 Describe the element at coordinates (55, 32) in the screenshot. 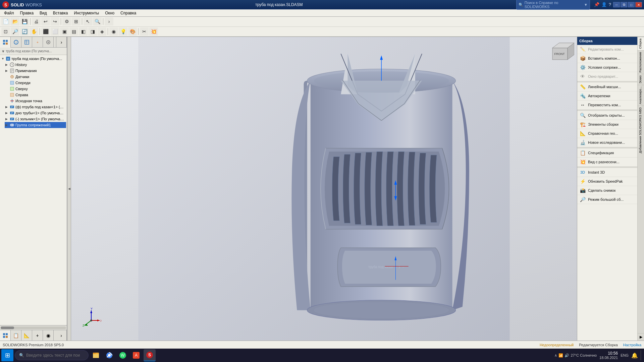

I see `view-back: ⬜` at that location.